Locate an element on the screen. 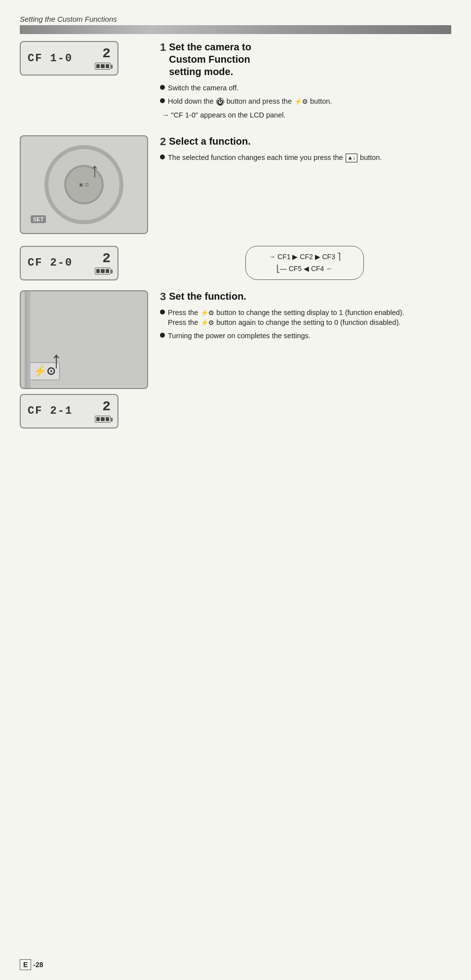 The width and height of the screenshot is (471, 980). bullet-2-1: The selected function changes each time … is located at coordinates (306, 157).